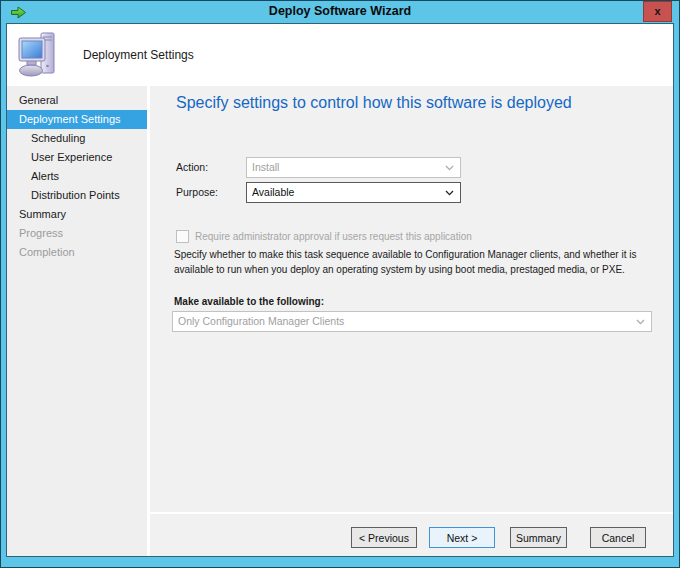 This screenshot has height=568, width=680. Describe the element at coordinates (77, 176) in the screenshot. I see `sidebar-item-alerts: Alerts` at that location.